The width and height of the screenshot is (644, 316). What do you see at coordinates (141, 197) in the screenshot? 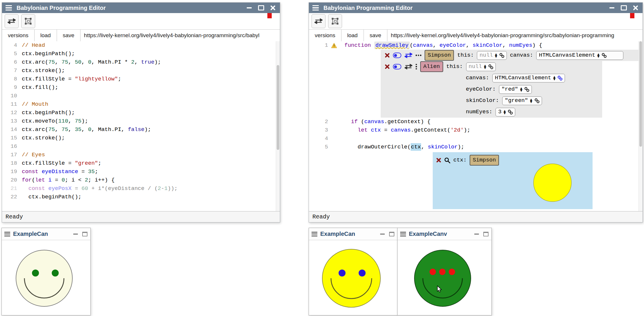
I see `code-line: 22 ctx.beginPath();` at bounding box center [141, 197].